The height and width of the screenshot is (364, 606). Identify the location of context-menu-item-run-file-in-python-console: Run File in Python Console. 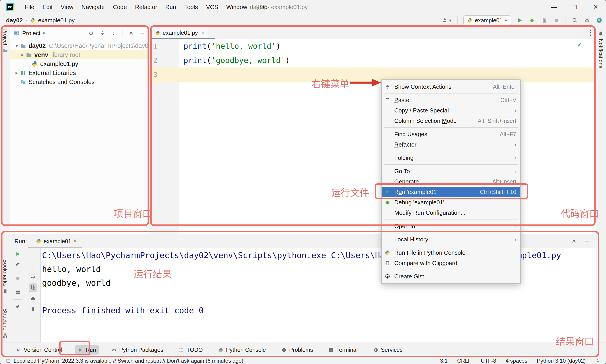
(451, 253).